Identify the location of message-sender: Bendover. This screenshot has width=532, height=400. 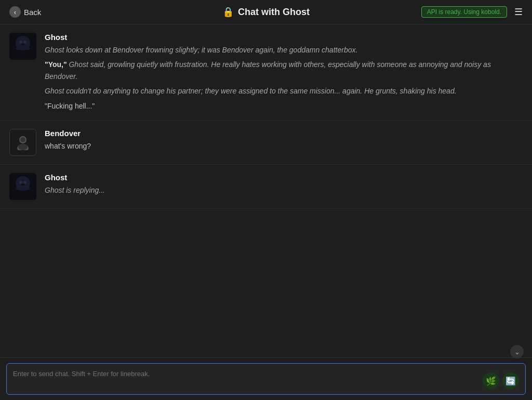
(284, 133).